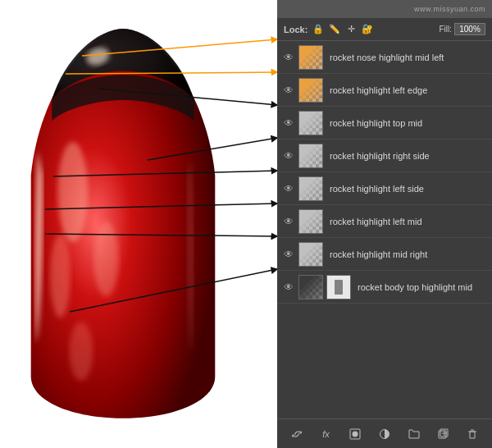  What do you see at coordinates (385, 222) in the screenshot?
I see `layer-item: 👁 rocket highlight left mid` at bounding box center [385, 222].